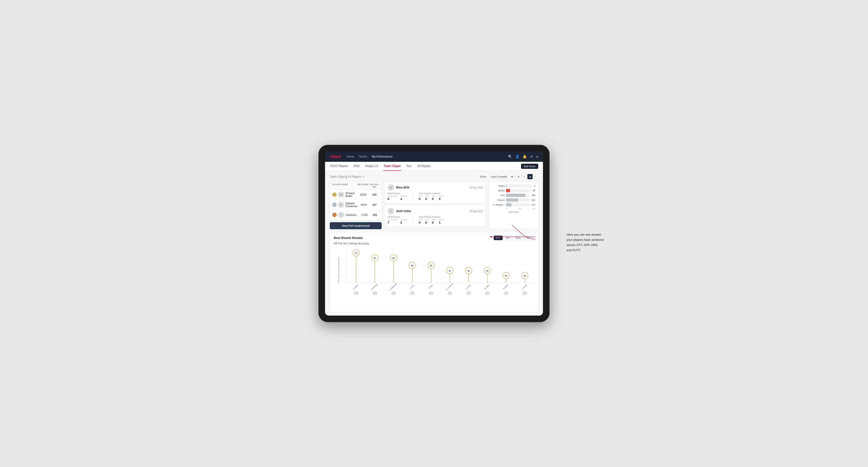  What do you see at coordinates (585, 242) in the screenshot?
I see `annotation-text: Here you can see streaksyour players hav…` at bounding box center [585, 242].